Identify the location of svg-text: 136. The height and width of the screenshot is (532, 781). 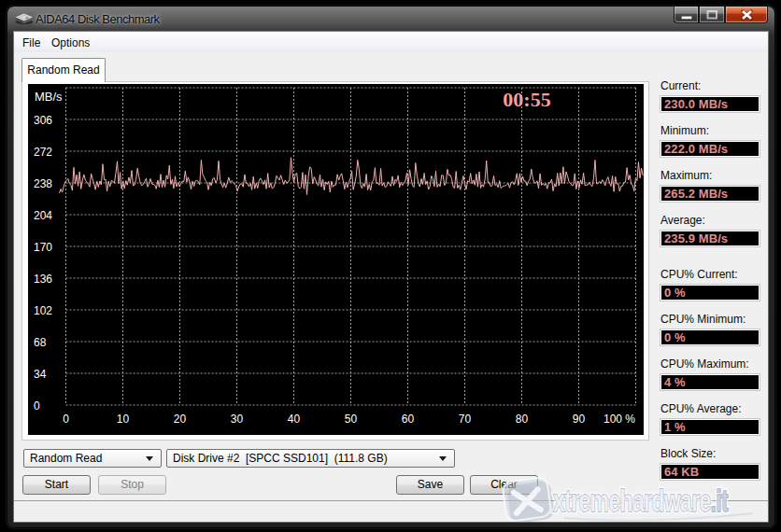
(43, 279).